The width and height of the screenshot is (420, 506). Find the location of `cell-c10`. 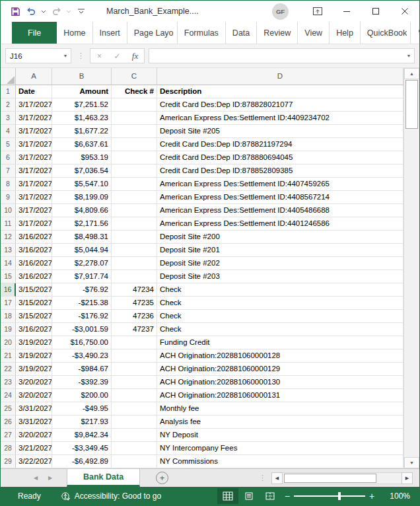

cell-c10 is located at coordinates (135, 211).